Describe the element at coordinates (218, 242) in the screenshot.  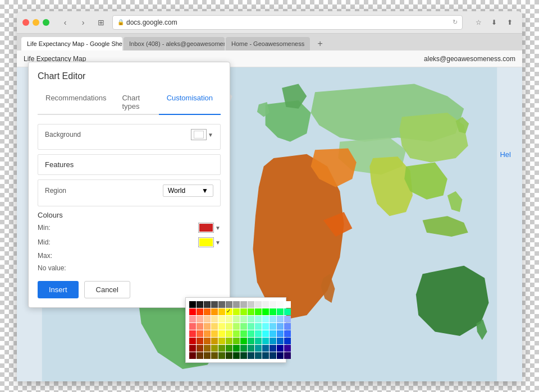
I see `mid-dropdown-arrow: ▼` at that location.